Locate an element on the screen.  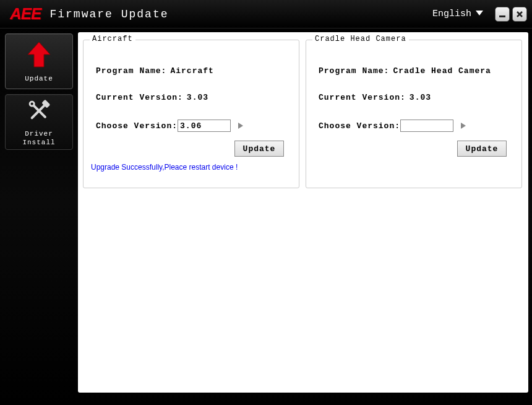
language-label: English is located at coordinates (452, 14).